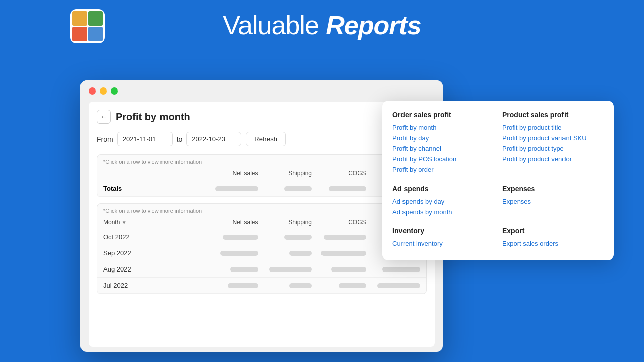 The image size is (644, 362). What do you see at coordinates (553, 243) in the screenshot?
I see `menu-link: Export sales orders` at bounding box center [553, 243].